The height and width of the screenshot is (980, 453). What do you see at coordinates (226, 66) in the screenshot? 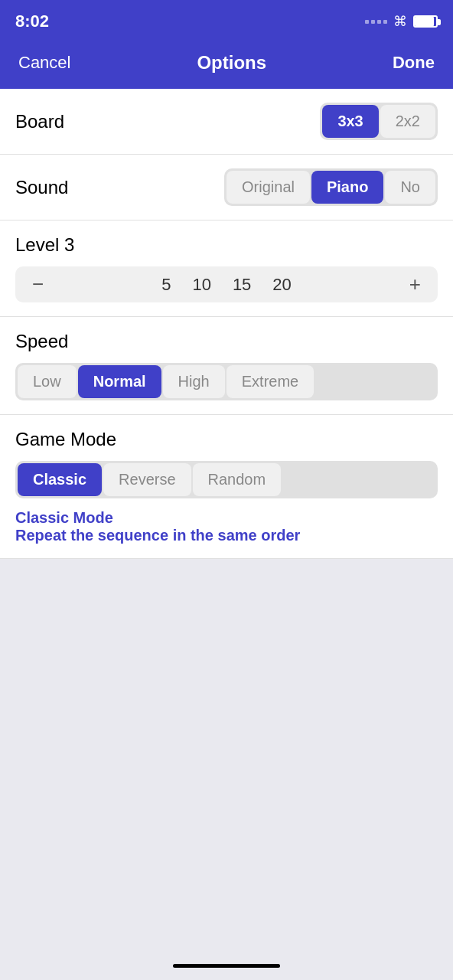
I see `nav-bar: Cancel Options Done` at bounding box center [226, 66].